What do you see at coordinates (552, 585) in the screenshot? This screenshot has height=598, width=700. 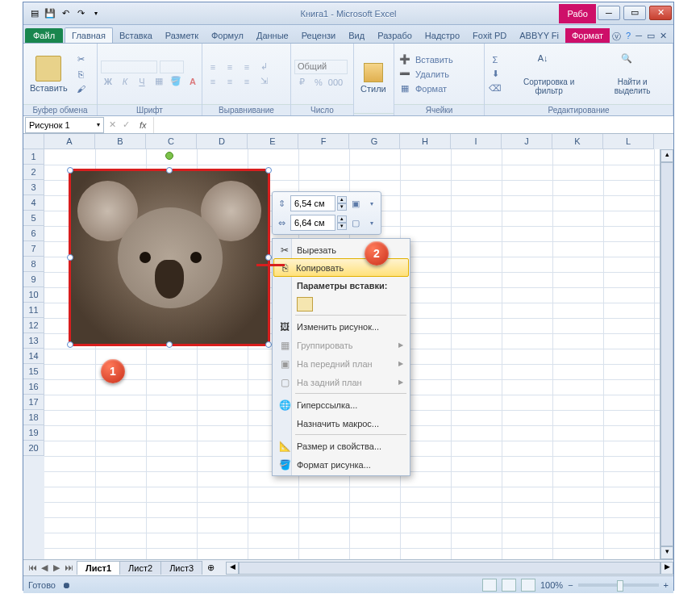 I see `zoom-level: 100%` at bounding box center [552, 585].